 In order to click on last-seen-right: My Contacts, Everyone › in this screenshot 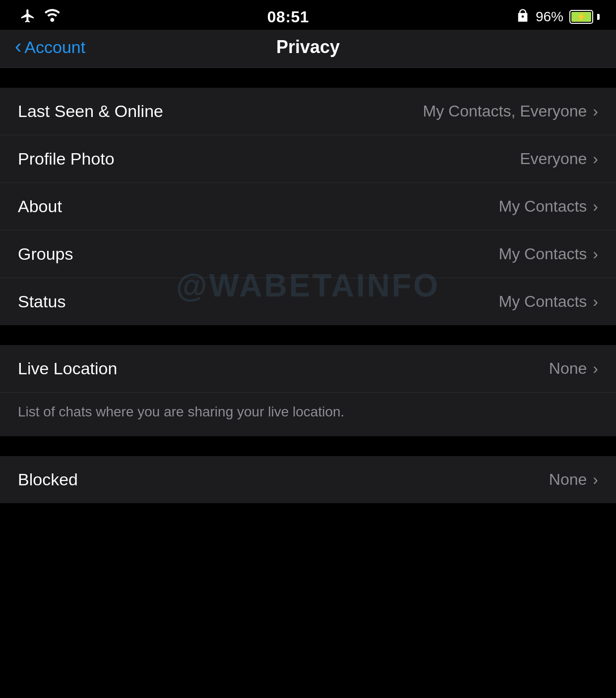, I will do `click(511, 111)`.